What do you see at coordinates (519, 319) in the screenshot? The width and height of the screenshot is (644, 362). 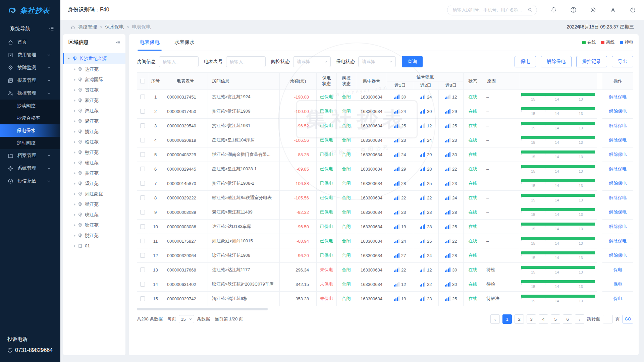 I see `page-button-2: 2` at bounding box center [519, 319].